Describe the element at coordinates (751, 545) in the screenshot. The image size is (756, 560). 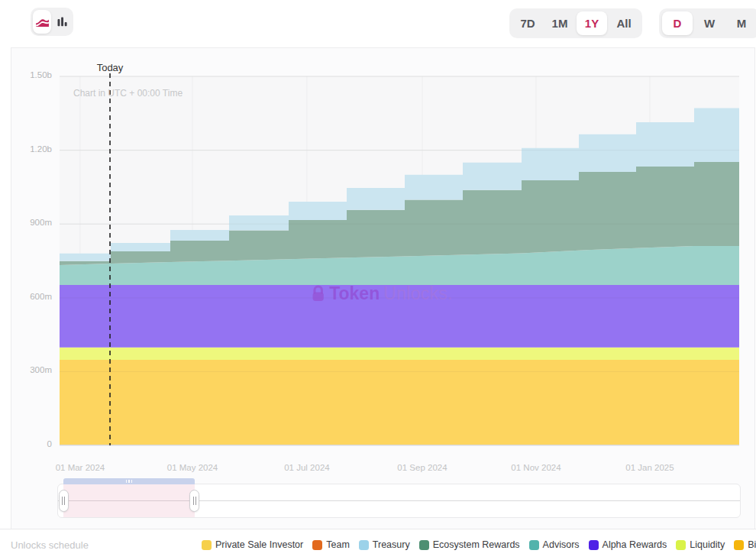
I see `legend-label: Binance Launchpool` at that location.